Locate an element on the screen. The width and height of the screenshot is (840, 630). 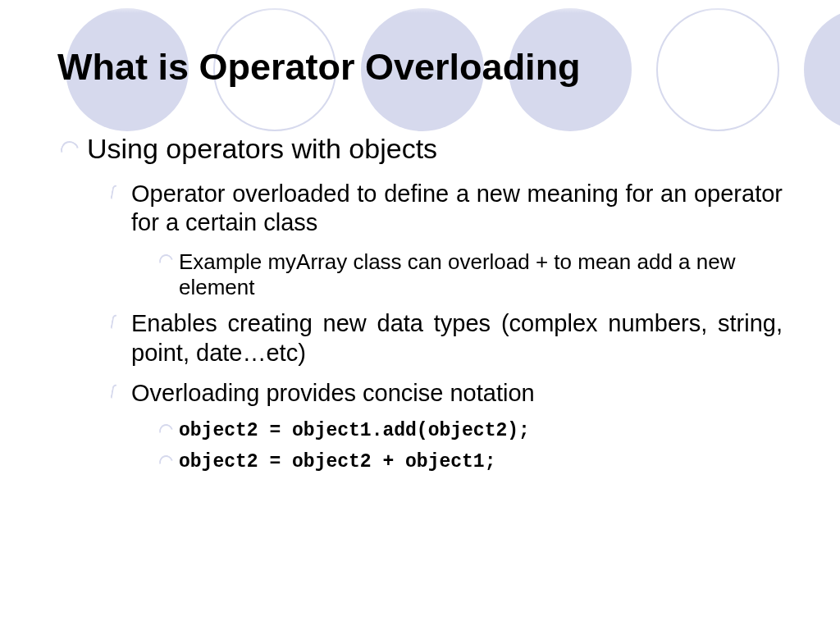
bullet-level2: Overloading provides concise notation is located at coordinates (446, 394).